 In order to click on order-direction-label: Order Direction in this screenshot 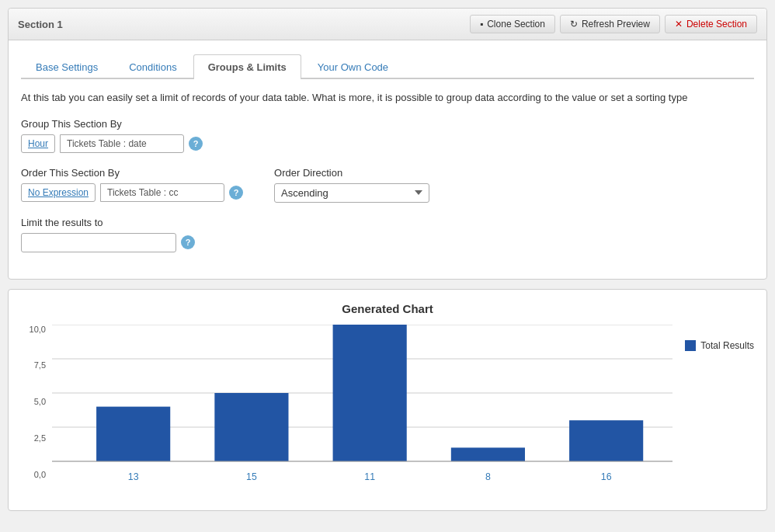, I will do `click(352, 172)`.